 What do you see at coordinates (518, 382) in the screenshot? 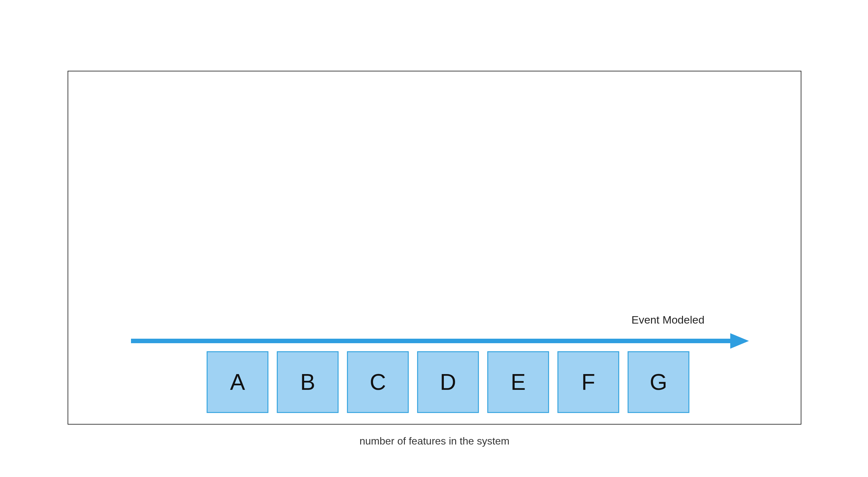
I see `feature-box-e: E` at bounding box center [518, 382].